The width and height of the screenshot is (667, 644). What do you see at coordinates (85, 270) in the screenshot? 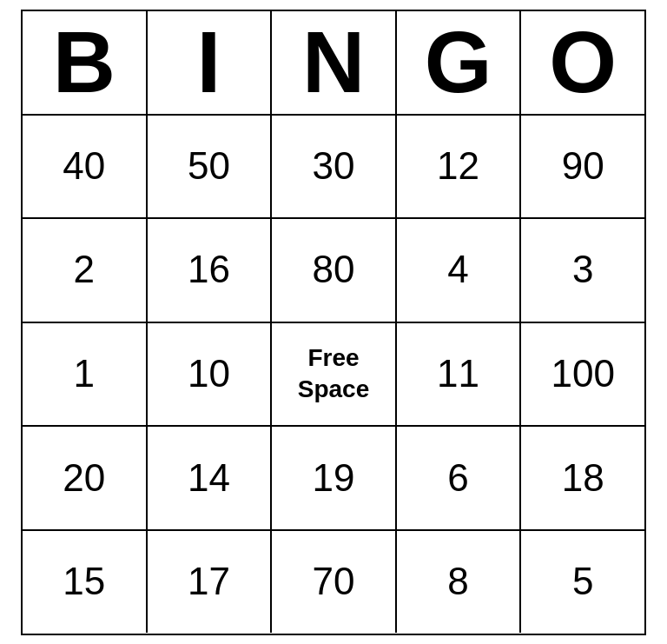
I see `cell-r1-c0: 2` at bounding box center [85, 270].